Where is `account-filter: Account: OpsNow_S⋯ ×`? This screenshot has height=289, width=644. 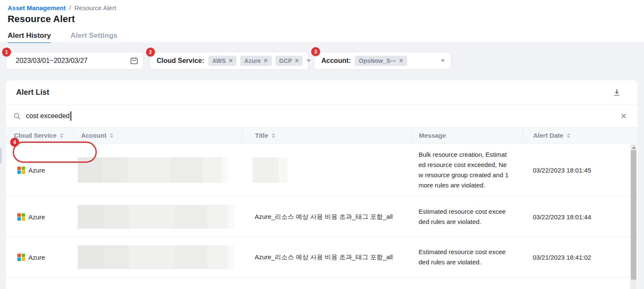 account-filter: Account: OpsNow_S⋯ × is located at coordinates (383, 61).